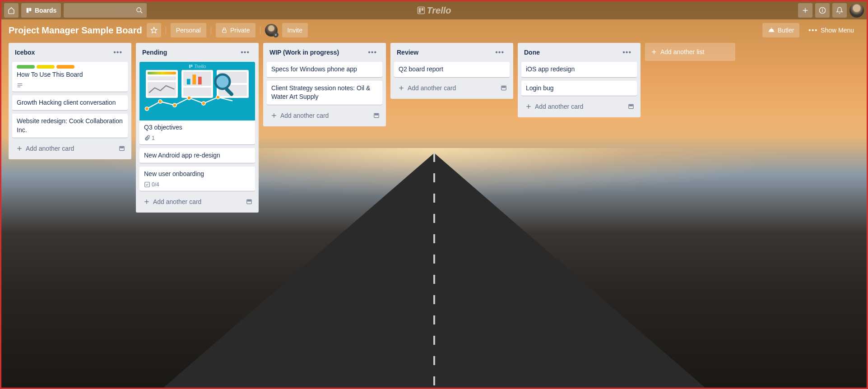  What do you see at coordinates (325, 93) in the screenshot?
I see `card-title: Client Strategy session notes: Oil & Wat…` at bounding box center [325, 93].